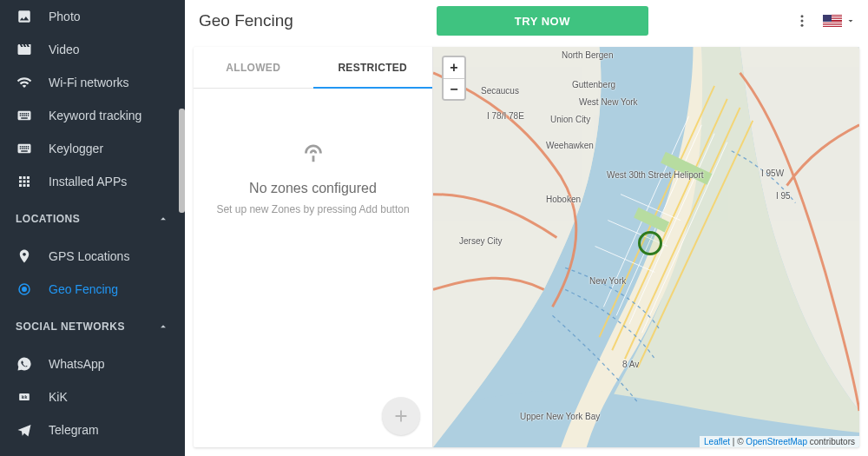 The width and height of the screenshot is (868, 456). What do you see at coordinates (24, 430) in the screenshot?
I see `telegram-icon` at bounding box center [24, 430].